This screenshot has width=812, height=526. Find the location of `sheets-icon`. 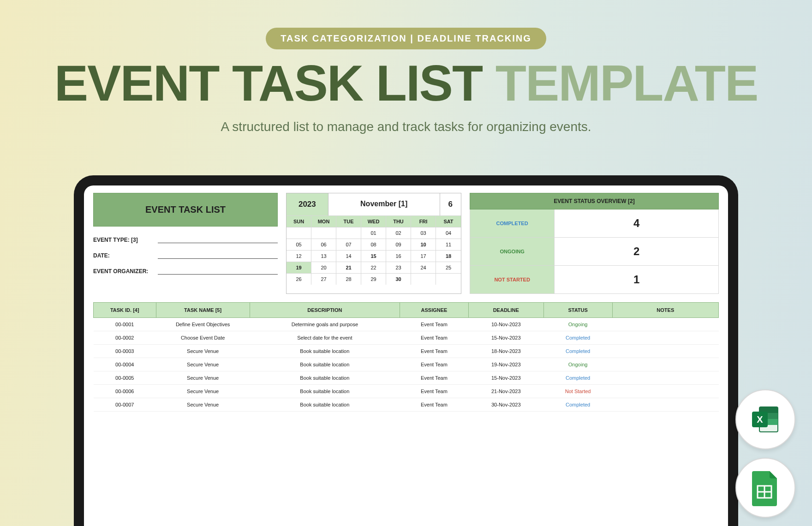

sheets-icon is located at coordinates (765, 488).